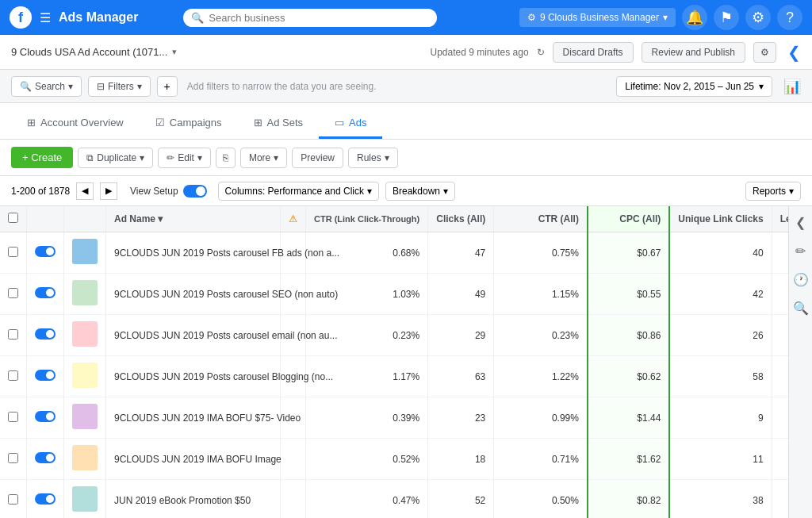  Describe the element at coordinates (373, 158) in the screenshot. I see `rules-button: Rules ▾` at that location.